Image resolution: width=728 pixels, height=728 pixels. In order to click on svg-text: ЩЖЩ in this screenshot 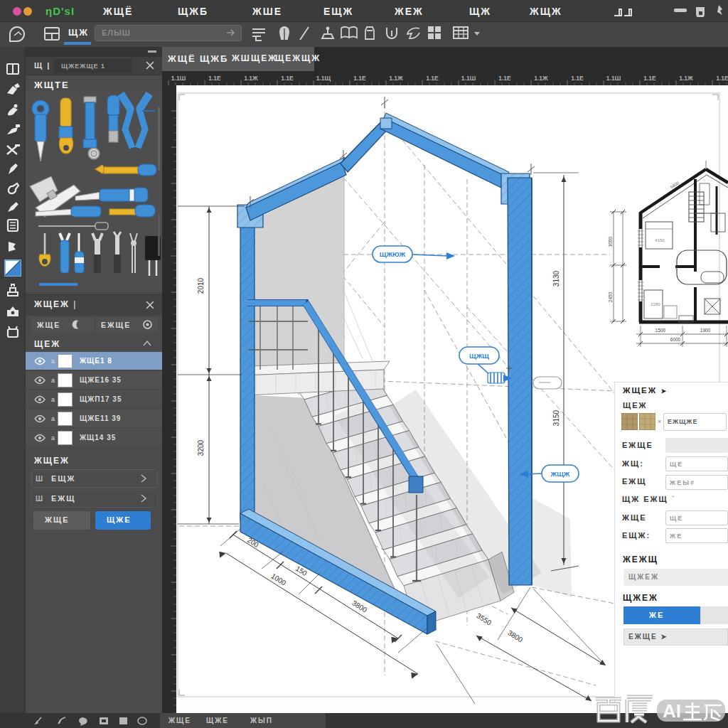, I will do `click(479, 355)`.